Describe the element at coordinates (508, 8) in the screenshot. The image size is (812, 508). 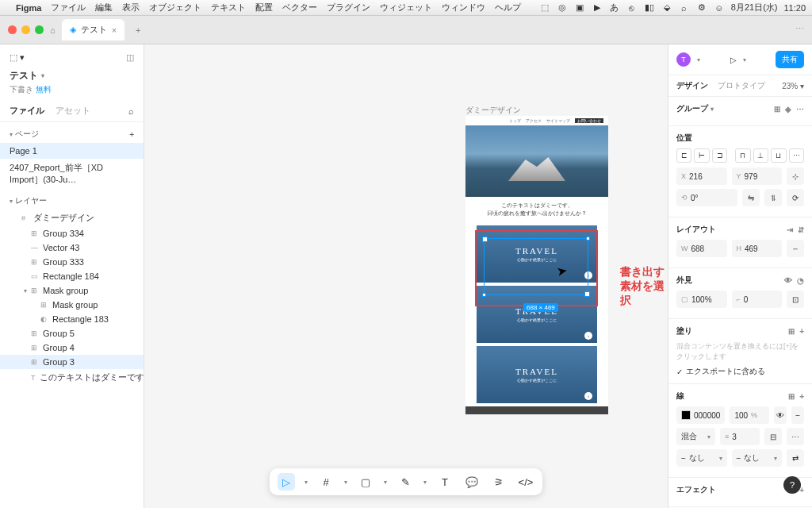
I see `menu-help: ヘルプ` at that location.